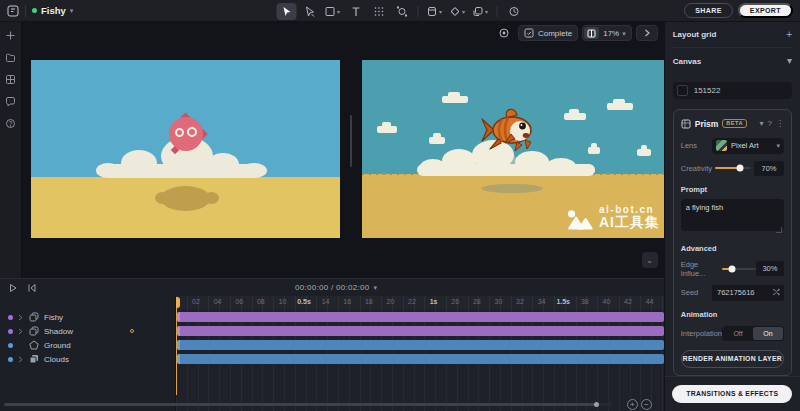 This screenshot has width=800, height=411. What do you see at coordinates (580, 220) in the screenshot?
I see `watermark-logo-icon` at bounding box center [580, 220].